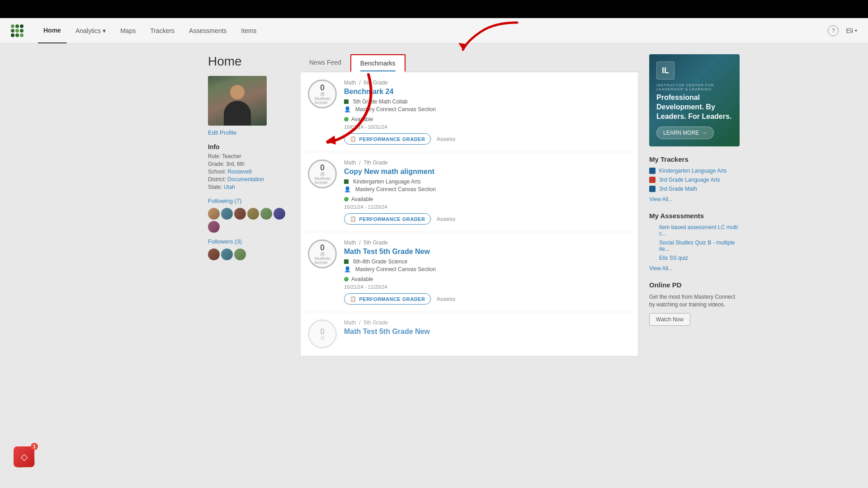  Describe the element at coordinates (249, 241) in the screenshot. I see `followers-link: Followers (3)` at that location.